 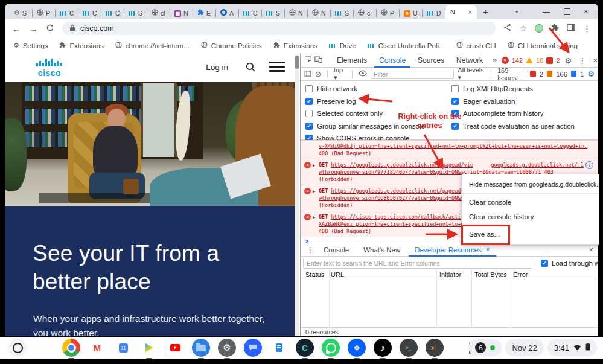 I want to click on console-filter-input, so click(x=412, y=74).